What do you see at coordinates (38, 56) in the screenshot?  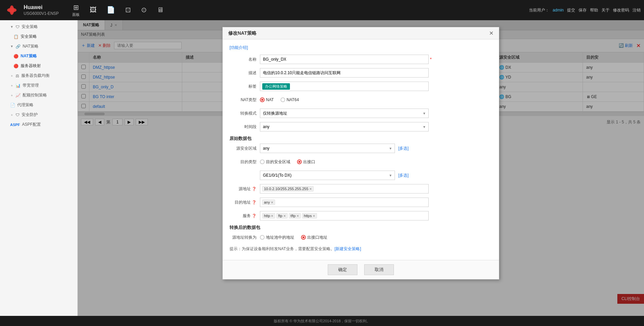 I see `sidebar-item-nat-policy: 🔴 NAT策略` at bounding box center [38, 56].